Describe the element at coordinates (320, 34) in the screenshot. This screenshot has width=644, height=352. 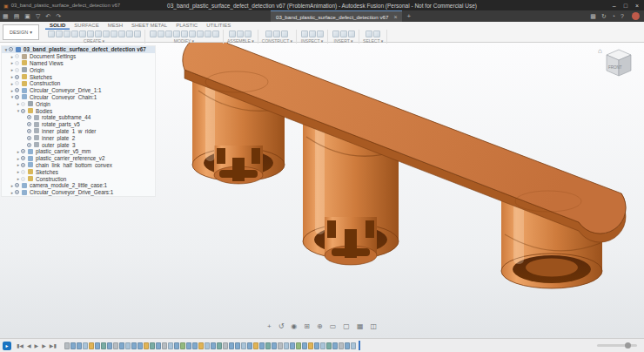
I see `section-analysis-icon` at that location.